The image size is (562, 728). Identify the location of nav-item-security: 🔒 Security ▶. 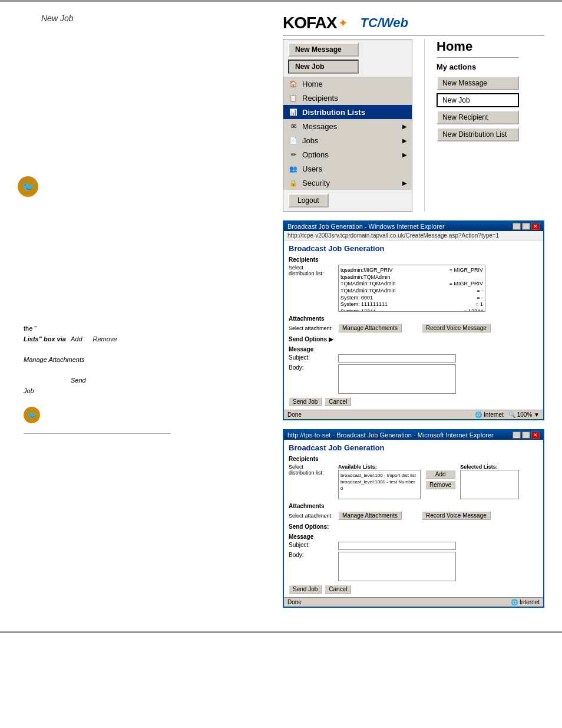
(348, 183).